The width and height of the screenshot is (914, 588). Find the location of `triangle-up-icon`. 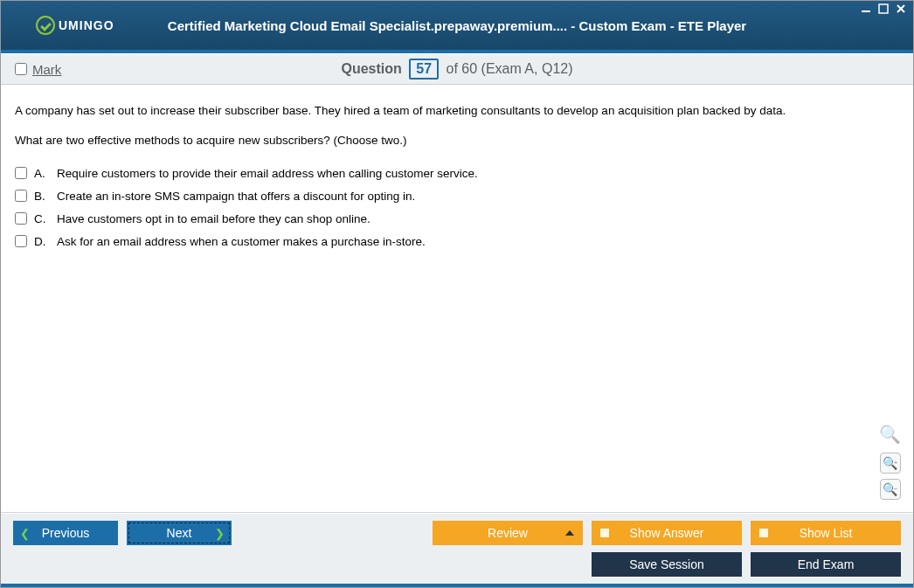

triangle-up-icon is located at coordinates (570, 533).